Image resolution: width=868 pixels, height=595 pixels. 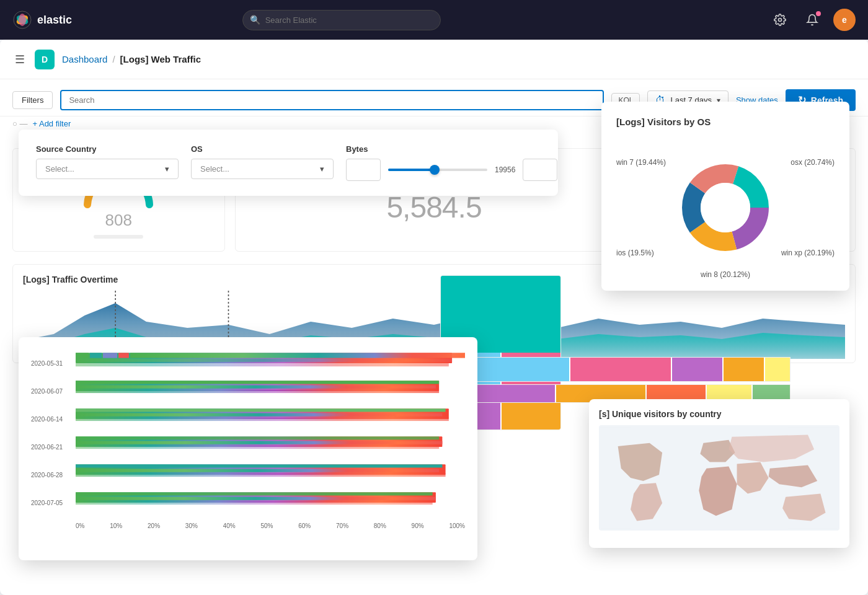 What do you see at coordinates (270, 526) in the screenshot?
I see `x-axis-labels: 0% 10% 20% 30% 40% 50% 60% 70% 80% 90% 1…` at bounding box center [270, 526].